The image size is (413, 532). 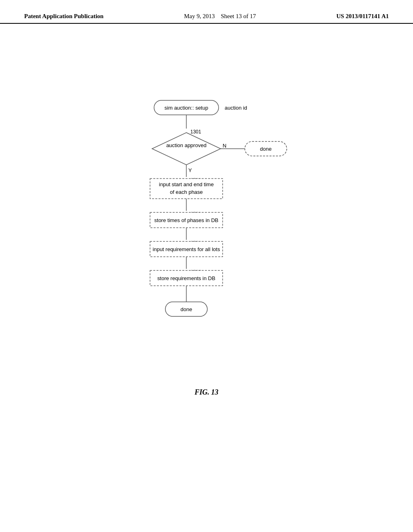 What do you see at coordinates (190, 170) in the screenshot?
I see `svg-text: Y` at bounding box center [190, 170].